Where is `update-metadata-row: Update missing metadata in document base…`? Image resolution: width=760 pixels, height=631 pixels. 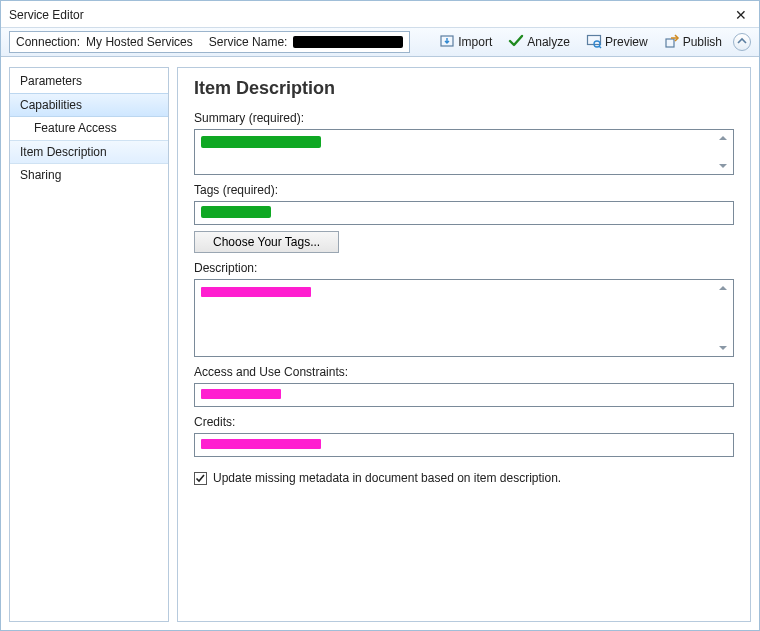 update-metadata-row: Update missing metadata in document base… is located at coordinates (464, 478).